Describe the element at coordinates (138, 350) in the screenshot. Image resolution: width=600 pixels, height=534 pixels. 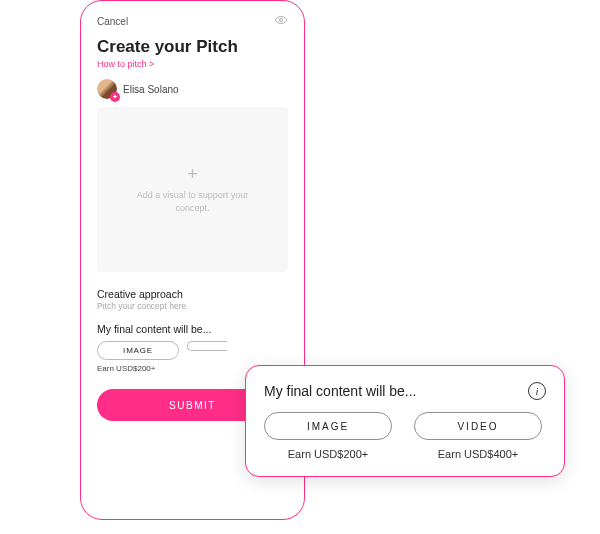
I see `content-type-image-chip: IMAGE` at that location.